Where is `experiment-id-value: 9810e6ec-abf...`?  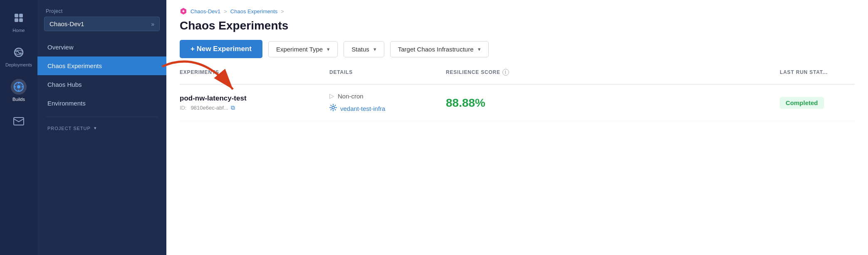 experiment-id-value: 9810e6ec-abf... is located at coordinates (210, 108).